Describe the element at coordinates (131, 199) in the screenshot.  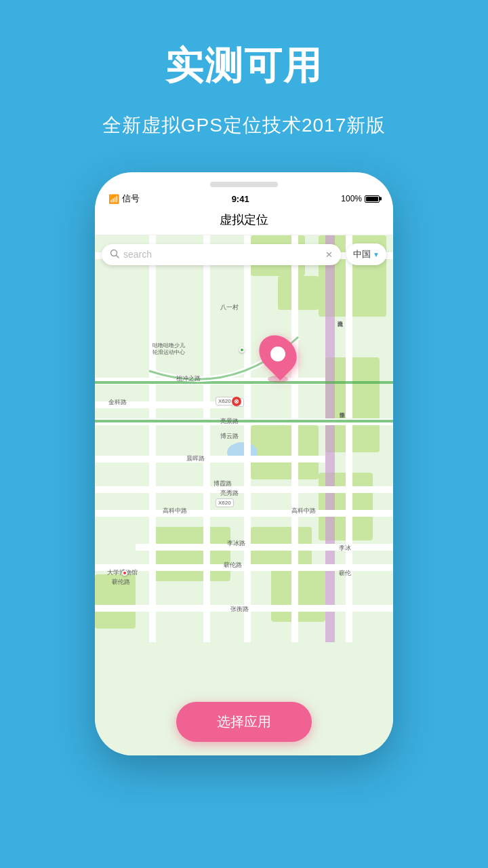
I see `signal-text: 信号` at that location.